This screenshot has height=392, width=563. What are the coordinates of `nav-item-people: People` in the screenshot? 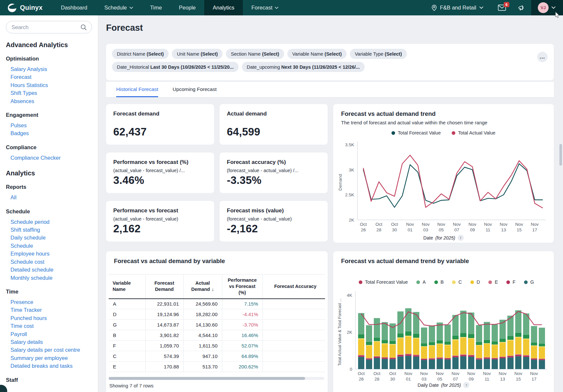 It's located at (187, 8).